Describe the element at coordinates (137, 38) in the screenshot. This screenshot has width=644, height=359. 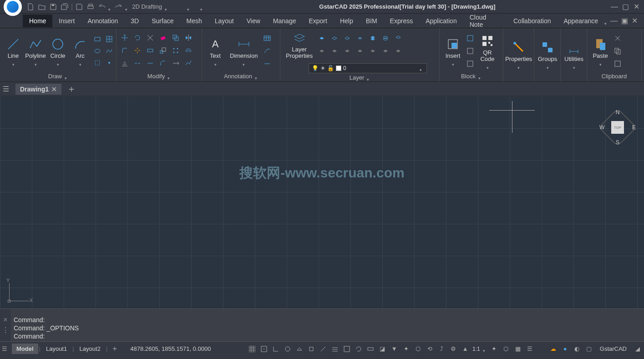
I see `rotate-icon` at that location.